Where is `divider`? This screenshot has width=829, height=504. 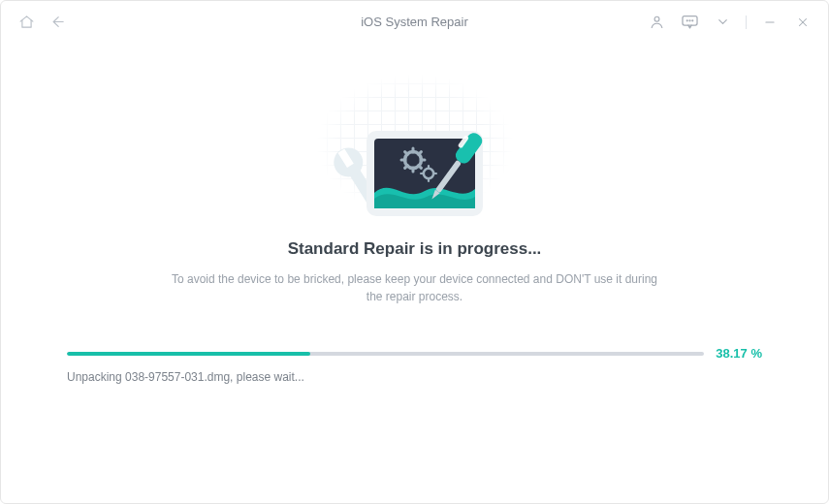
divider is located at coordinates (747, 22).